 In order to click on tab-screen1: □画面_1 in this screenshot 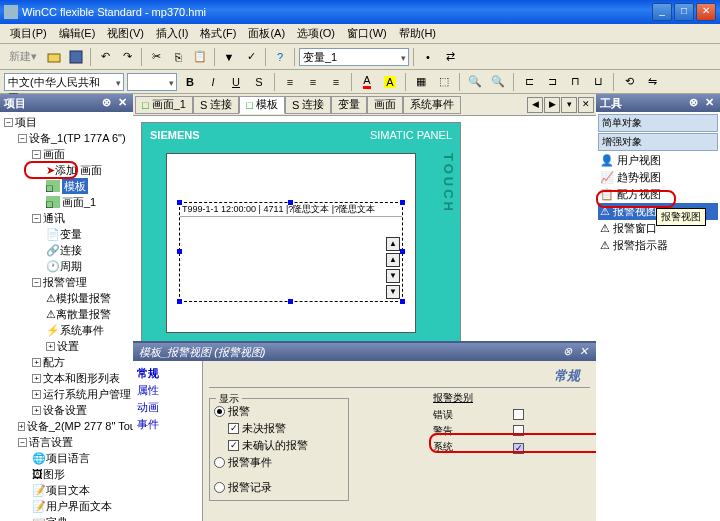, I will do `click(164, 105)`.